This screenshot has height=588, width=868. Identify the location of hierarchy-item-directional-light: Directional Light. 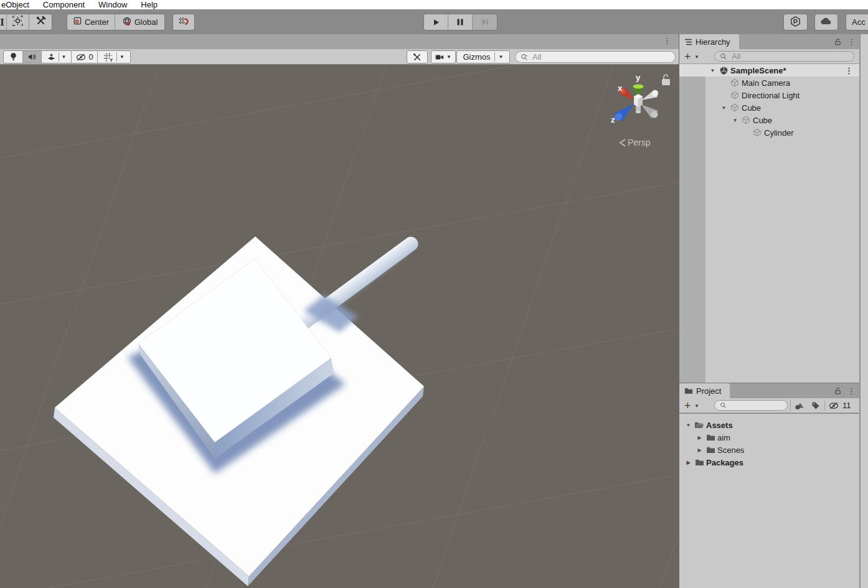
(770, 95).